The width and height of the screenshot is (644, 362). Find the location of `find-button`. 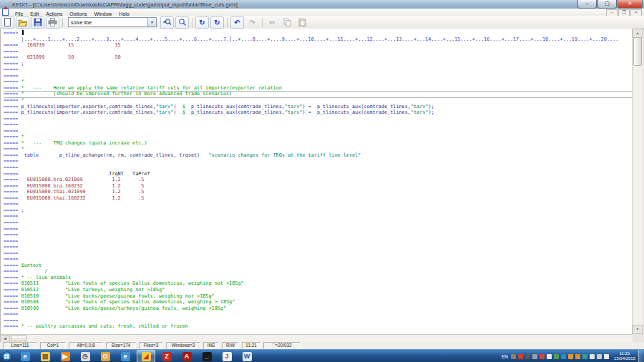

find-button is located at coordinates (182, 23).